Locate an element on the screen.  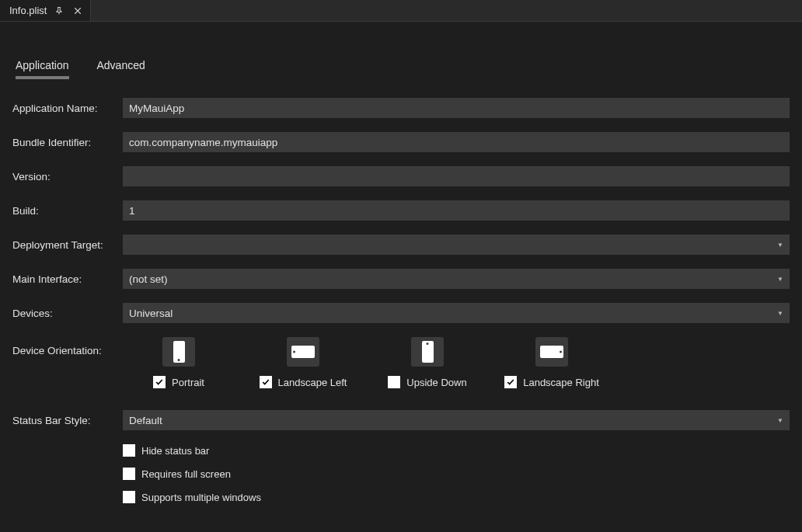
label-device-orientation: Device Orientation: is located at coordinates (68, 346).